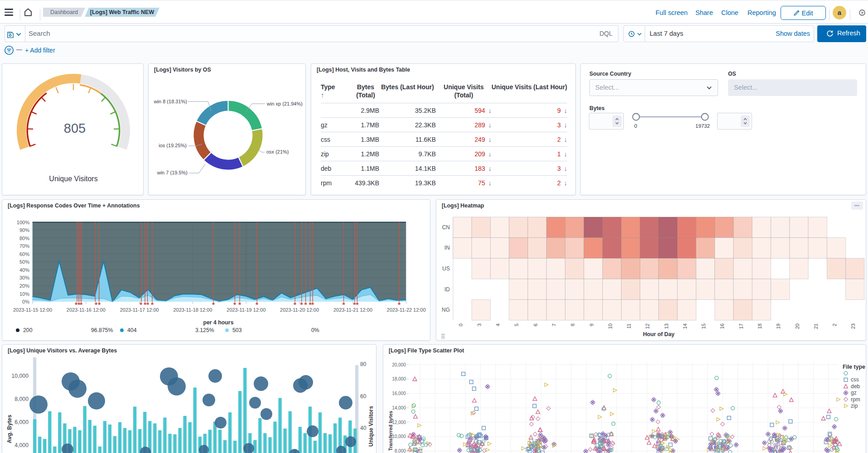  I want to click on svg-text: 60%, so click(24, 254).